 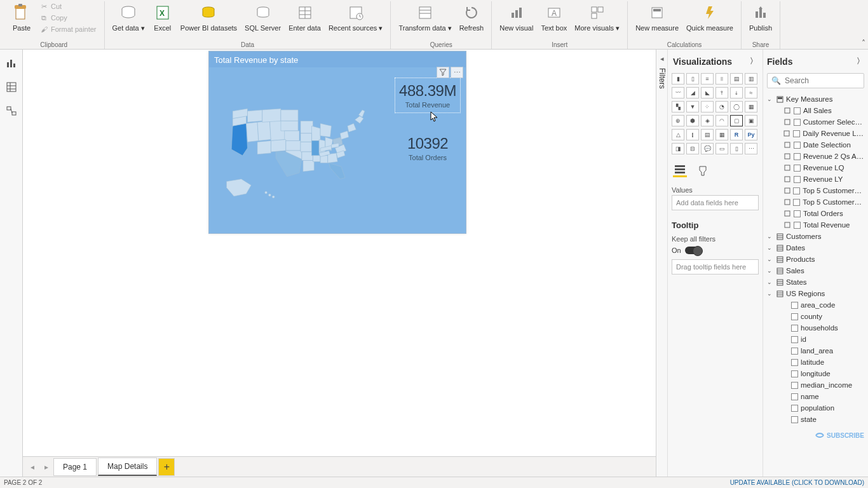 I want to click on viz-paginated-icon: ▯, so click(x=736, y=149).